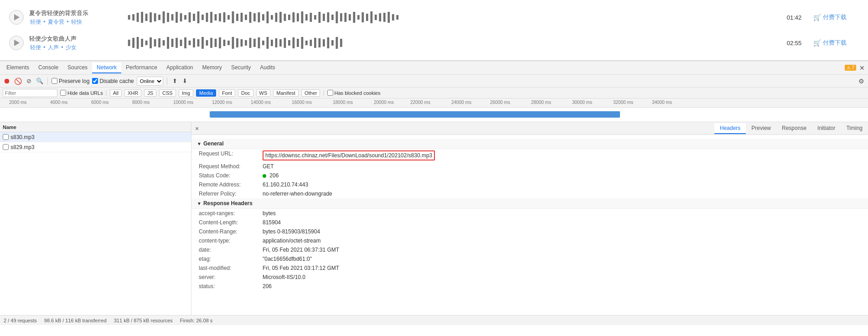 The width and height of the screenshot is (868, 336). What do you see at coordinates (530, 144) in the screenshot?
I see `general-section-header: ▼ General` at bounding box center [530, 144].